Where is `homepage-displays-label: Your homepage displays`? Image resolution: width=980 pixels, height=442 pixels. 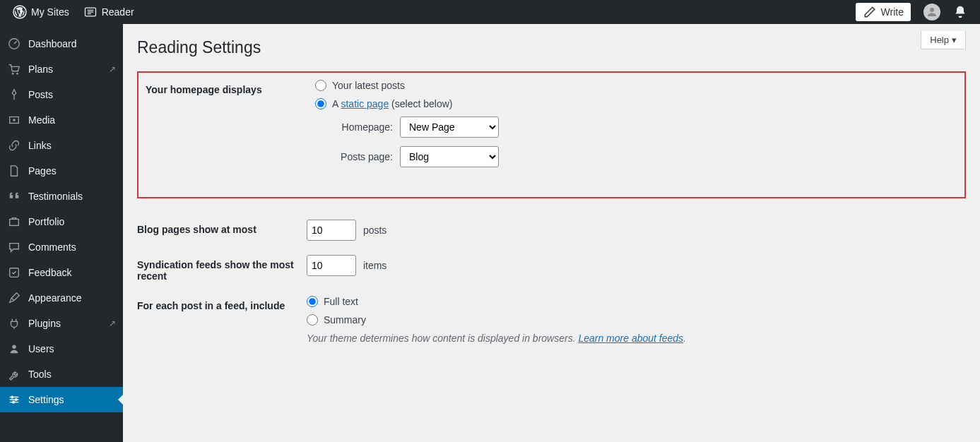 homepage-displays-label: Your homepage displays is located at coordinates (230, 88).